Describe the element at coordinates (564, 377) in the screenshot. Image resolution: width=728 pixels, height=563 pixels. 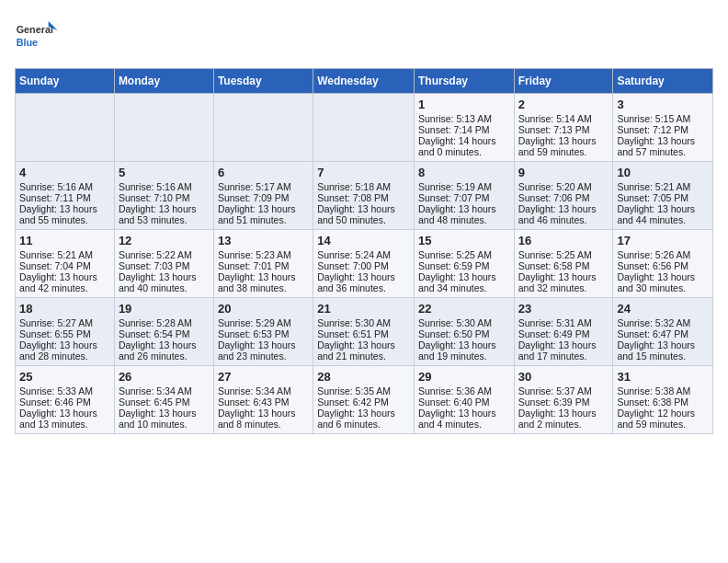
I see `day-number: 30` at that location.